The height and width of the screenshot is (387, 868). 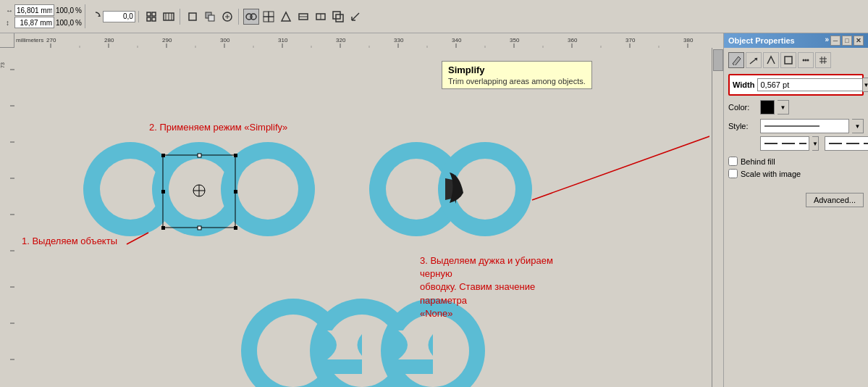 I want to click on scale-image-checkbox, so click(x=733, y=174).